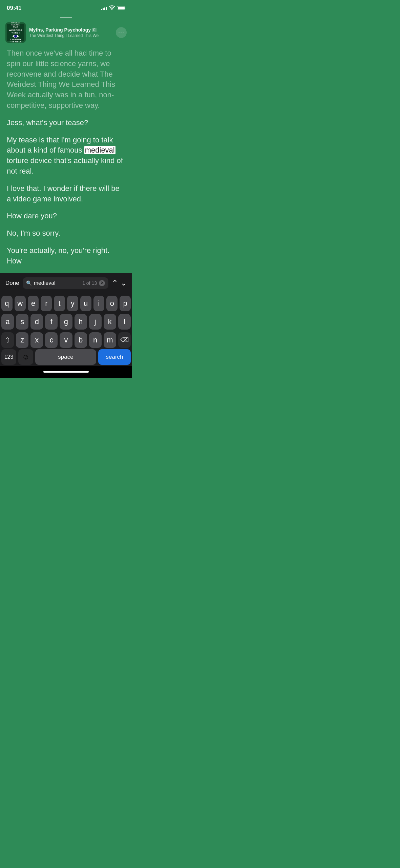  I want to click on status-icons, so click(113, 8).